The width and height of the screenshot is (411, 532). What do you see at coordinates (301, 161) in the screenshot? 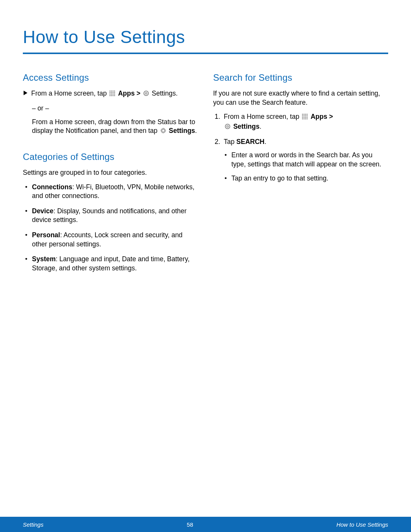
I see `list-item: Tap SEARCH. Enter a word or words in the…` at bounding box center [301, 161].